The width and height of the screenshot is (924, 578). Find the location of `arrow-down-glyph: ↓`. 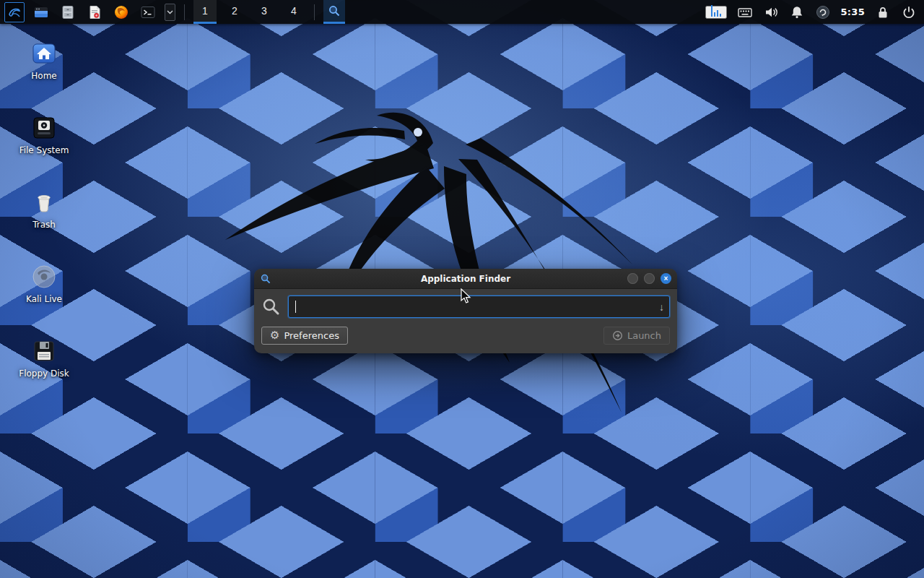

arrow-down-glyph: ↓ is located at coordinates (661, 307).